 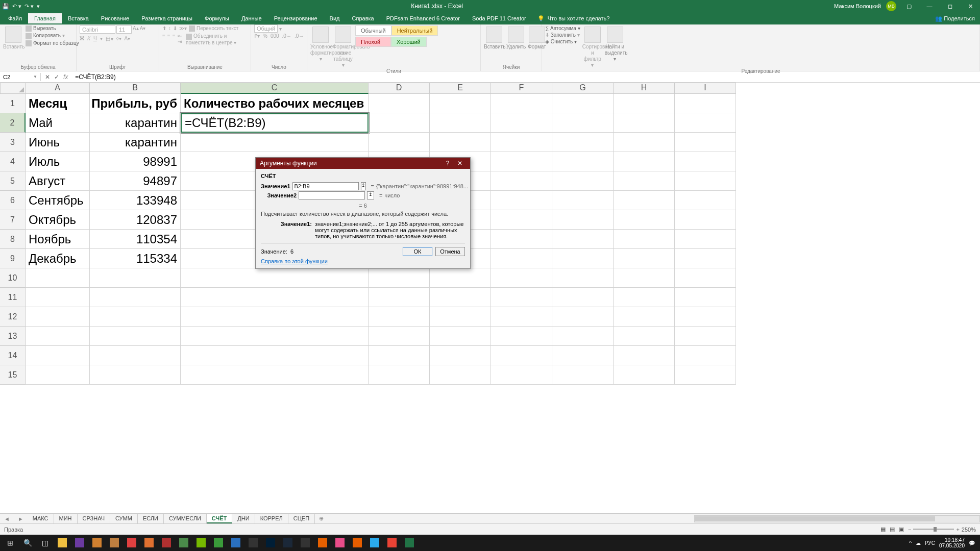 What do you see at coordinates (930, 543) in the screenshot?
I see `tray-lang: РУС` at bounding box center [930, 543].